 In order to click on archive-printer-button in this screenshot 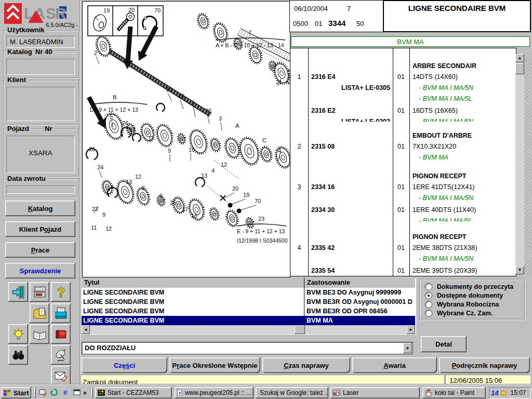, I will do `click(39, 292)`.